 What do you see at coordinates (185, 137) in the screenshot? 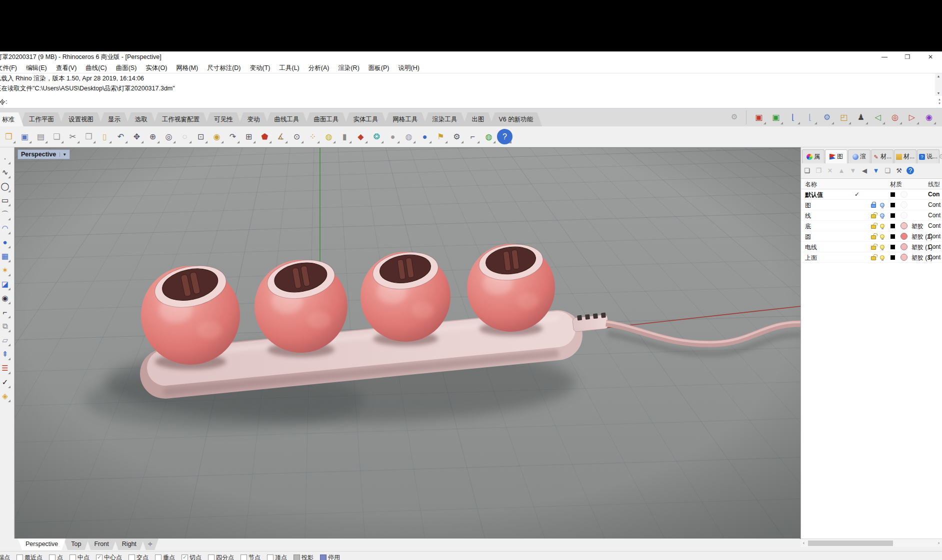
I see `zoom-dynamic-icon: ◌` at bounding box center [185, 137].